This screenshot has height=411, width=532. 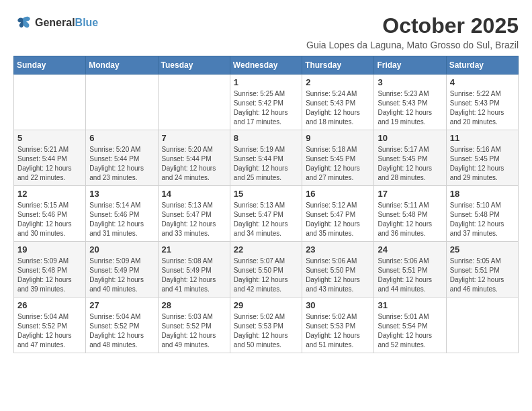 I want to click on day-info: Sunrise: 5:01 AMSunset: 5:54 PMDaylight:…, so click(x=410, y=331).